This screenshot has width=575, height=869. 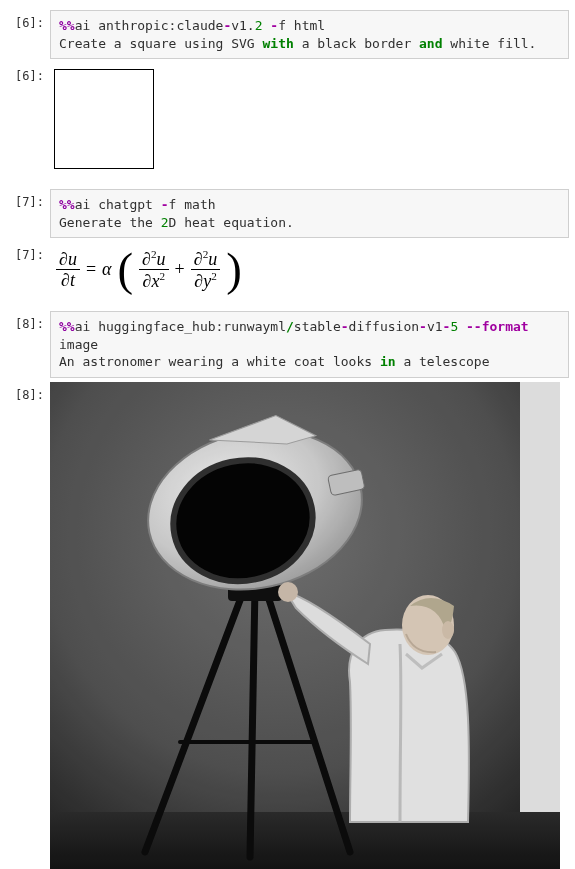 I want to click on cell-input-row: [8]: %%ai huggingface_hub:runwayml/stabl…, so click(x=288, y=344).